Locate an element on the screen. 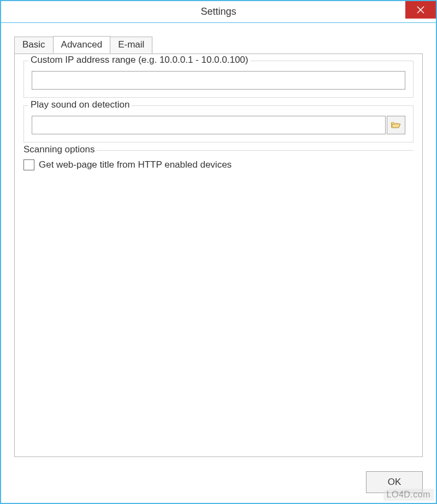  watermark: LO4D.com is located at coordinates (409, 495).